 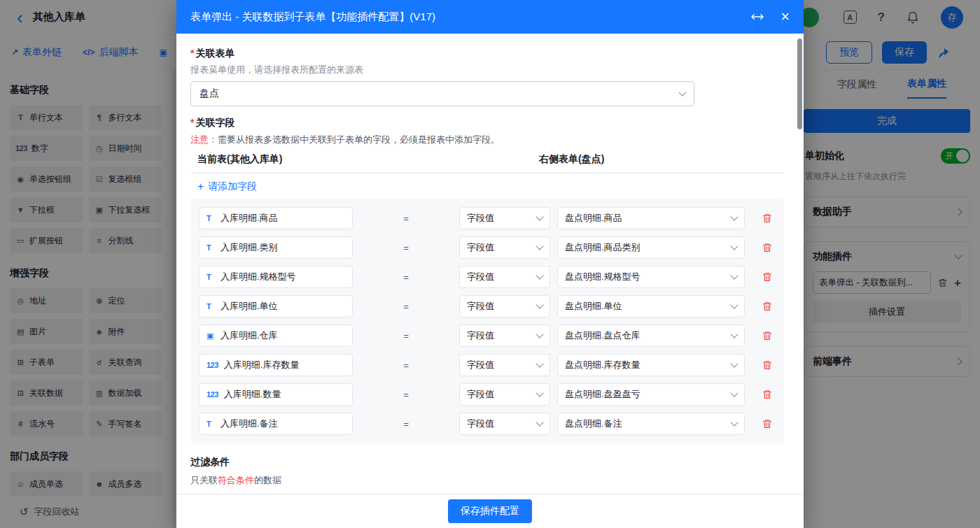 What do you see at coordinates (276, 248) in the screenshot?
I see `current-field-input: T 入库明细.类别` at bounding box center [276, 248].